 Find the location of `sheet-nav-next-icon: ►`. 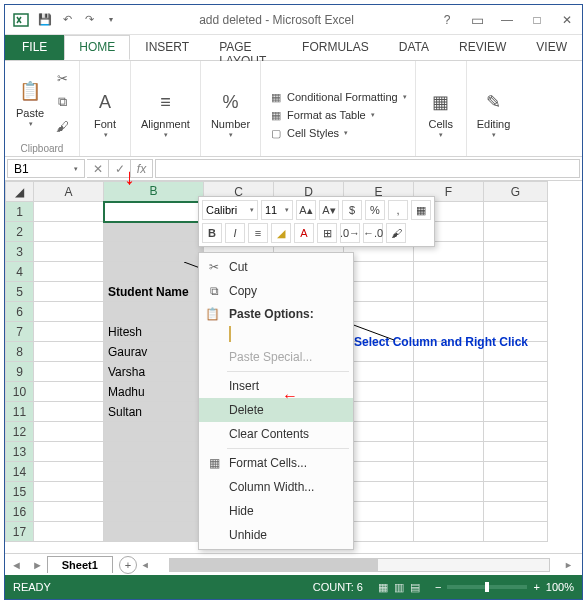

sheet-nav-next-icon: ► is located at coordinates (36, 565).